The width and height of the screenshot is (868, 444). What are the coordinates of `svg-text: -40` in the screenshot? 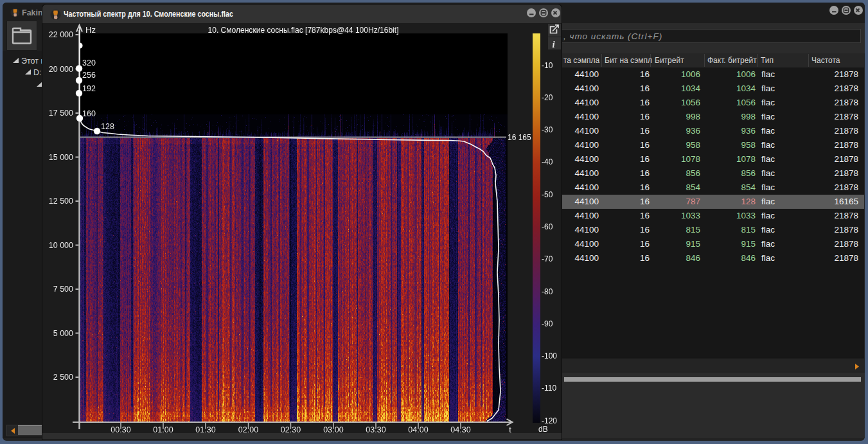 It's located at (547, 162).